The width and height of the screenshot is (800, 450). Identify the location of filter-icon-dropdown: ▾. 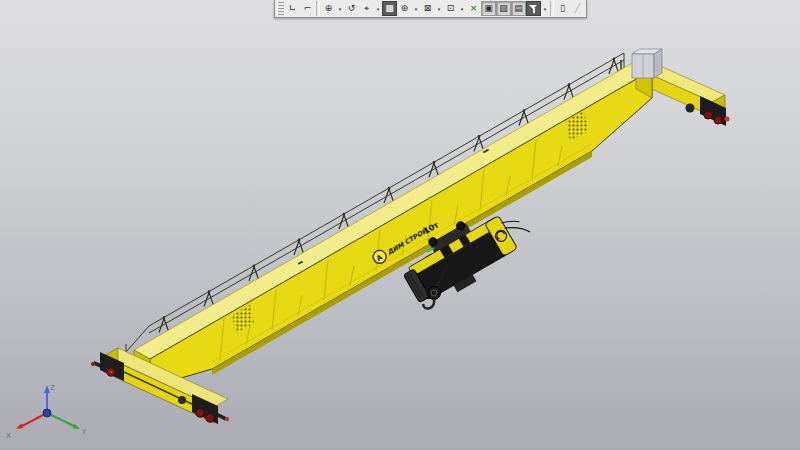
(545, 8).